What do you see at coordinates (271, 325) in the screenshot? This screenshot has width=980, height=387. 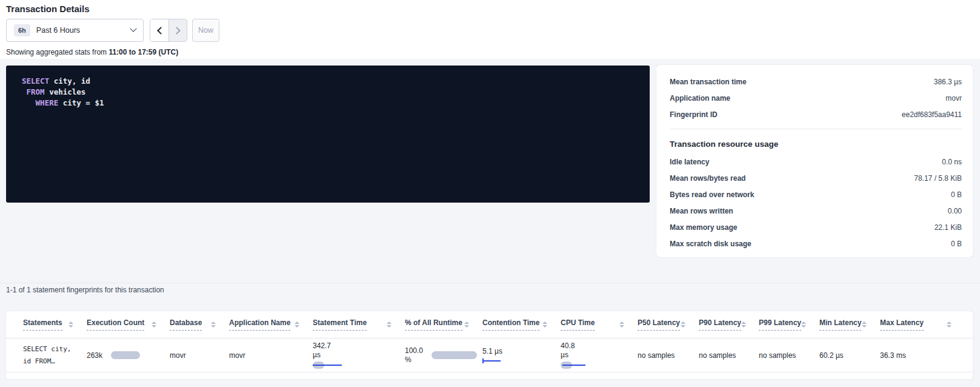 I see `column-header-application-name: Application Name` at bounding box center [271, 325].